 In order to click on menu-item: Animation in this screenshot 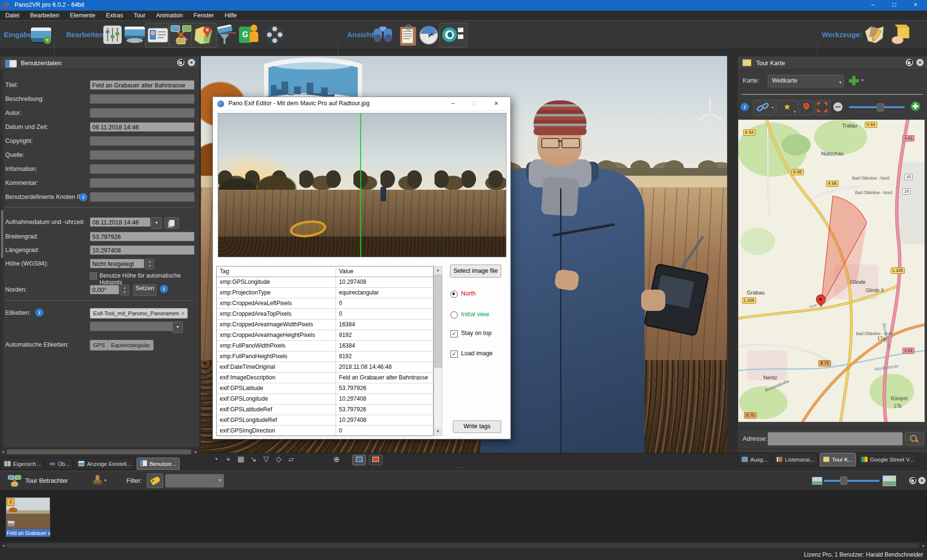, I will do `click(169, 15)`.